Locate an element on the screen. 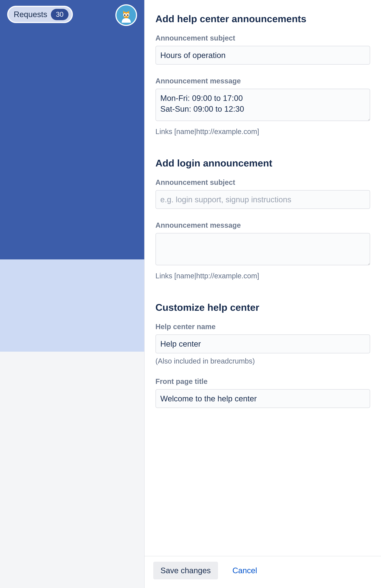 This screenshot has width=381, height=588. field-front-title: Front page title is located at coordinates (263, 393).